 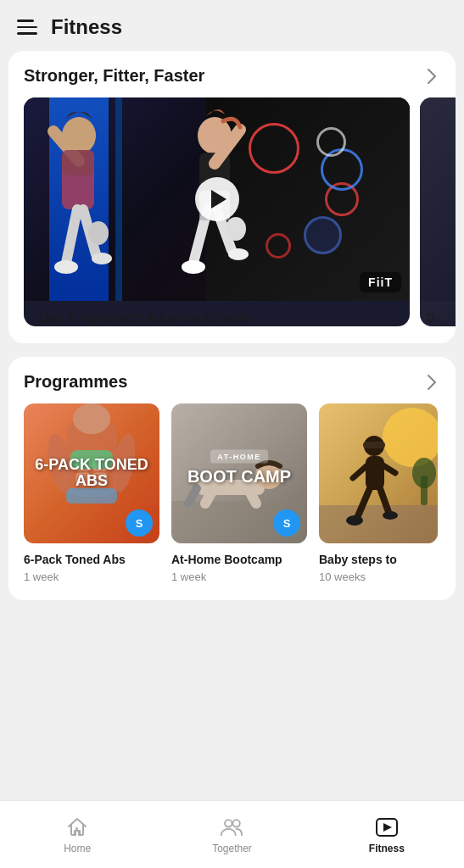 What do you see at coordinates (92, 559) in the screenshot?
I see `prog-title-1: 6-Pack Toned Abs` at bounding box center [92, 559].